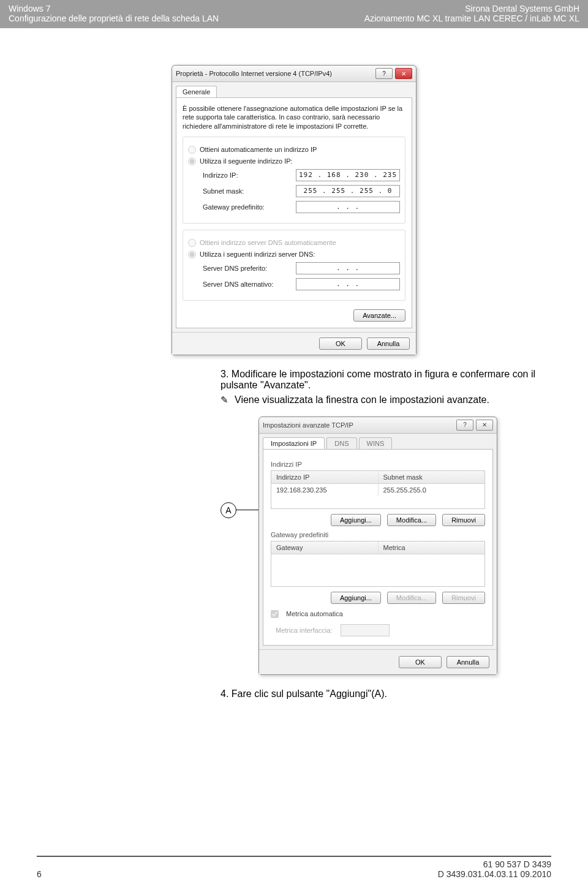 The width and height of the screenshot is (588, 890). Describe the element at coordinates (356, 598) in the screenshot. I see `gw-add-button: Aggiungi...` at that location.